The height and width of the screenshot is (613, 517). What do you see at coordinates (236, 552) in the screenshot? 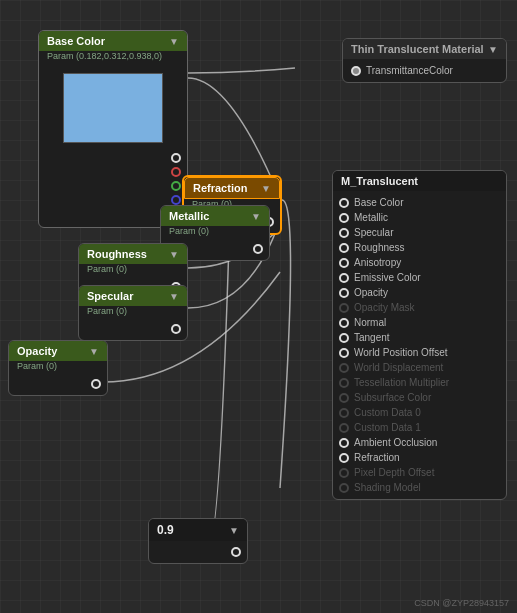
I see `pin-09-output` at bounding box center [236, 552].